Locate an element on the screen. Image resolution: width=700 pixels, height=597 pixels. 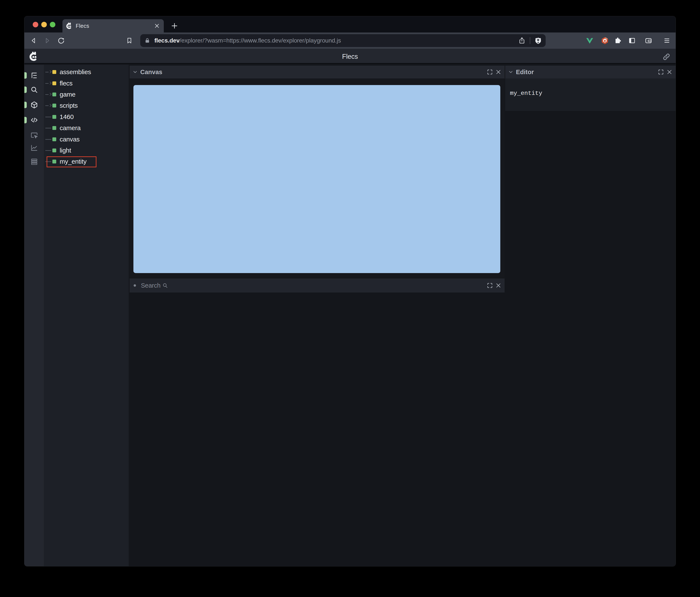
search-panel-header: Search is located at coordinates (317, 286).